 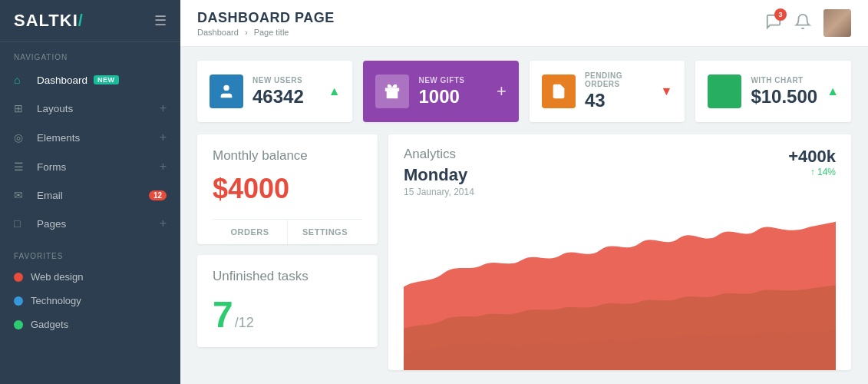 I want to click on avatar, so click(x=837, y=23).